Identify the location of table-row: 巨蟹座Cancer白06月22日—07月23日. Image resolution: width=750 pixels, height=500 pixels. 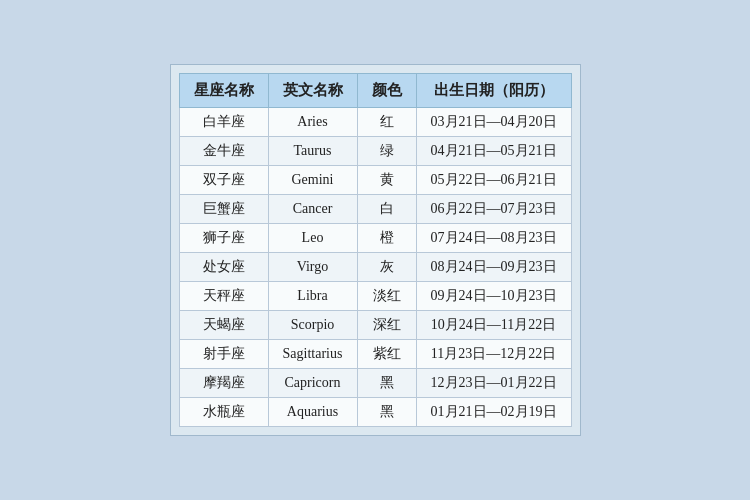
(375, 210).